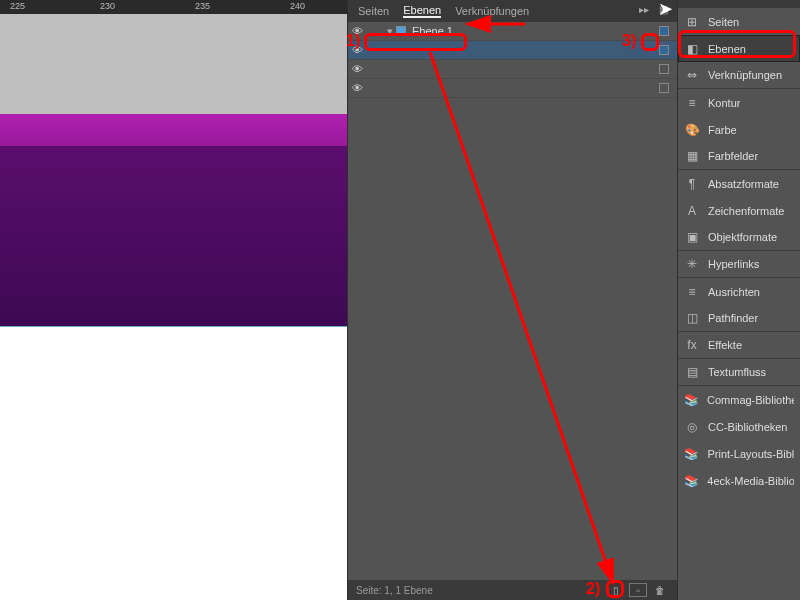 This screenshot has width=800, height=600. Describe the element at coordinates (401, 31) in the screenshot. I see `layer-color-swatch` at that location.